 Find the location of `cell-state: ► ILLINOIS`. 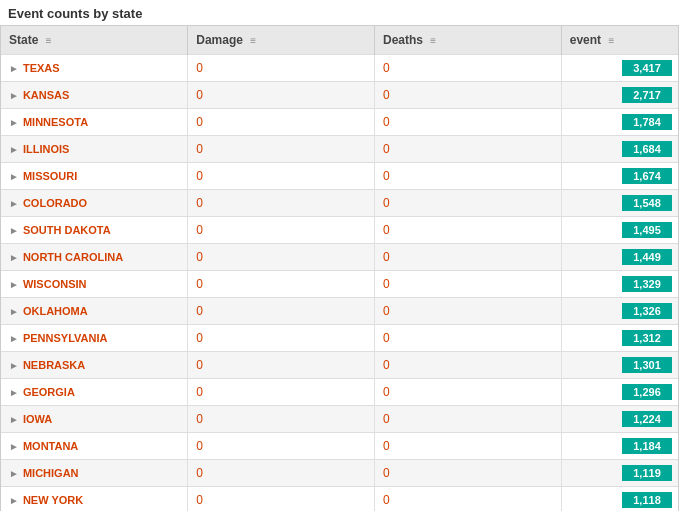

cell-state: ► ILLINOIS is located at coordinates (94, 150).